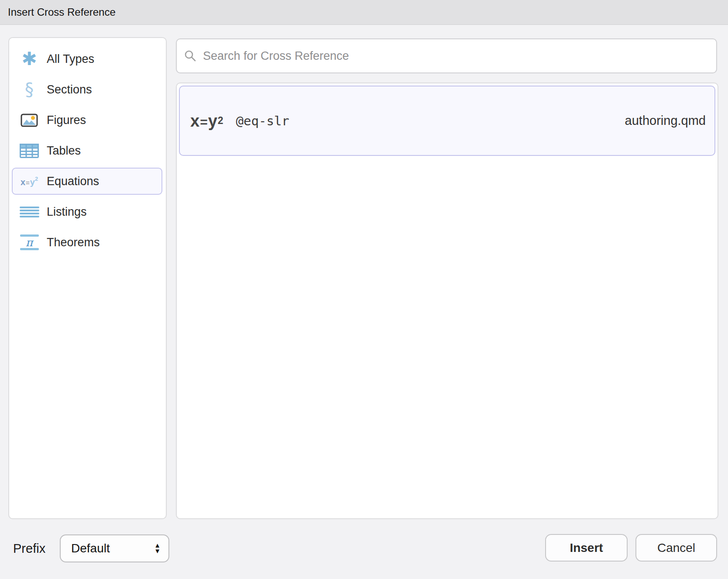 Image resolution: width=728 pixels, height=579 pixels. I want to click on sidebar-item-tables: Tables, so click(87, 151).